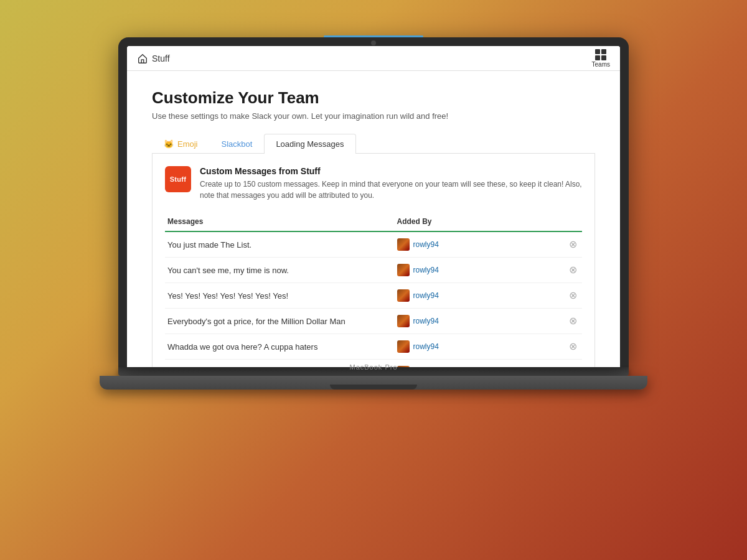 This screenshot has height=560, width=747. What do you see at coordinates (169, 144) in the screenshot?
I see `emoji-icon: 🐱` at bounding box center [169, 144].